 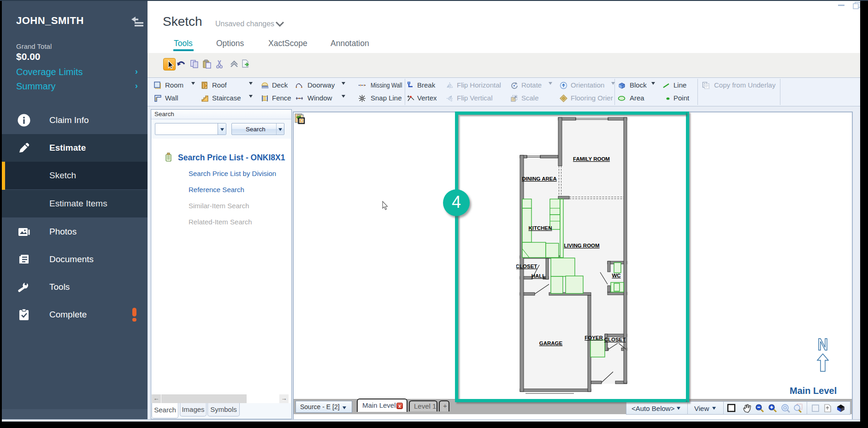 What do you see at coordinates (538, 276) in the screenshot?
I see `svg-text: HALL` at bounding box center [538, 276].